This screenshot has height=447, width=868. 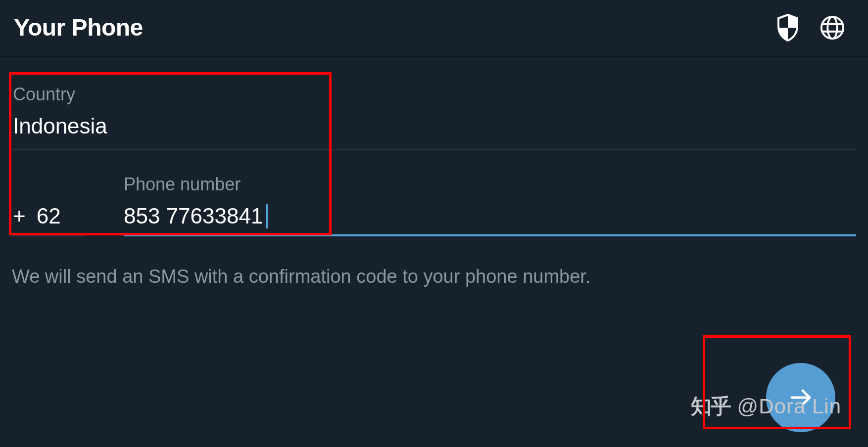 What do you see at coordinates (48, 216) in the screenshot?
I see `country-code-value: 62` at bounding box center [48, 216].